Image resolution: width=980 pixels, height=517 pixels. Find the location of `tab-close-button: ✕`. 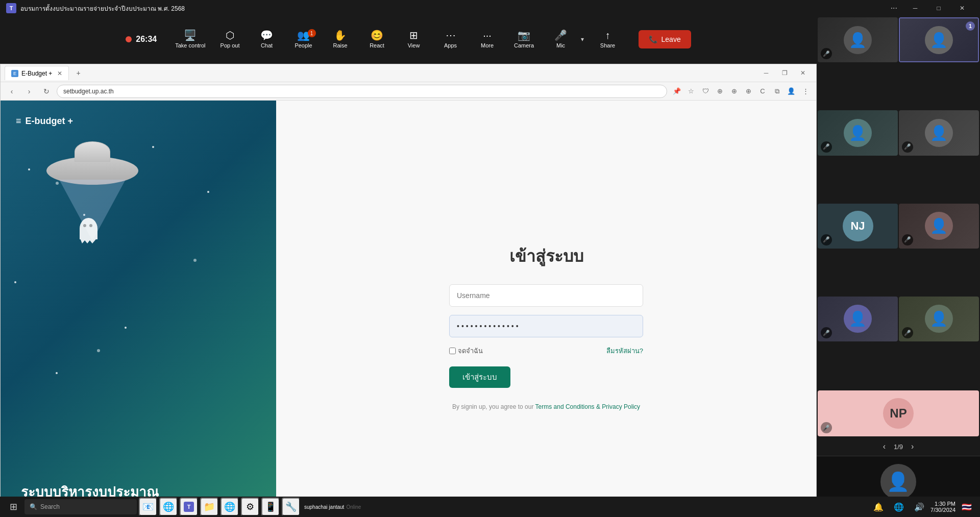

tab-close-button: ✕ is located at coordinates (60, 73).